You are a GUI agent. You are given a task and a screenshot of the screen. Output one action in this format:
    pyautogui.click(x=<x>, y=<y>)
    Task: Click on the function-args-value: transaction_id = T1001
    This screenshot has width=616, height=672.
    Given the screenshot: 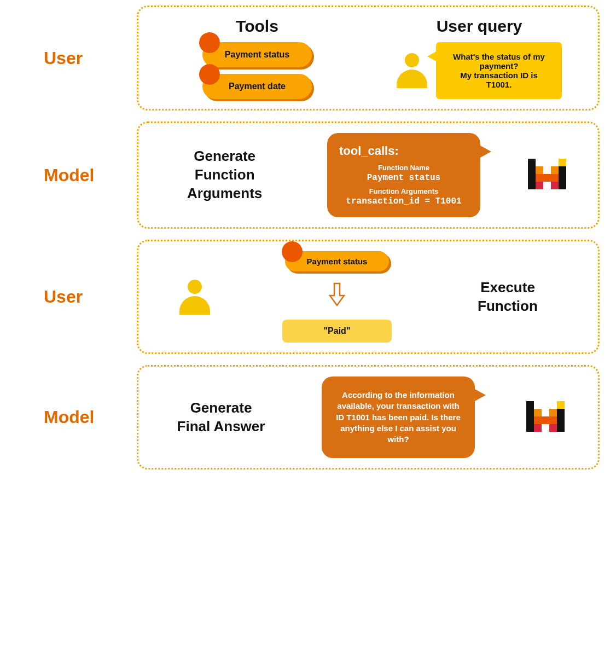 What is the action you would take?
    pyautogui.click(x=404, y=201)
    